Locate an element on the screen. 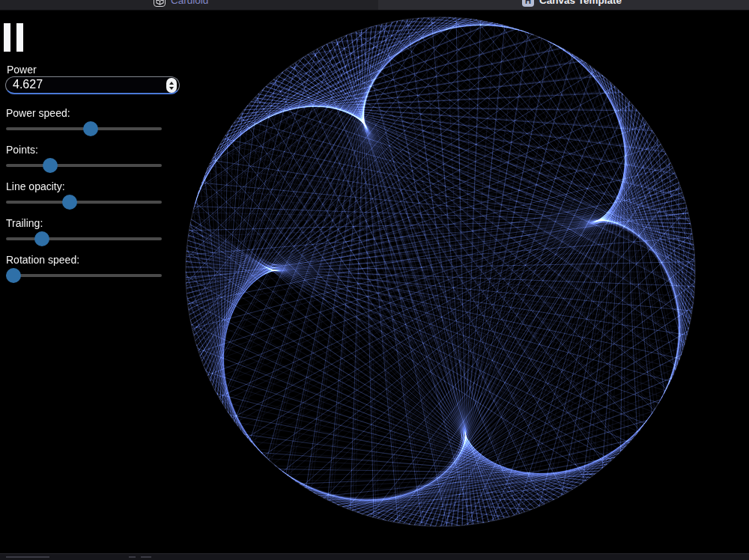 This screenshot has height=560, width=749. tab-label-canvas-template: Canvas Template is located at coordinates (580, 3).